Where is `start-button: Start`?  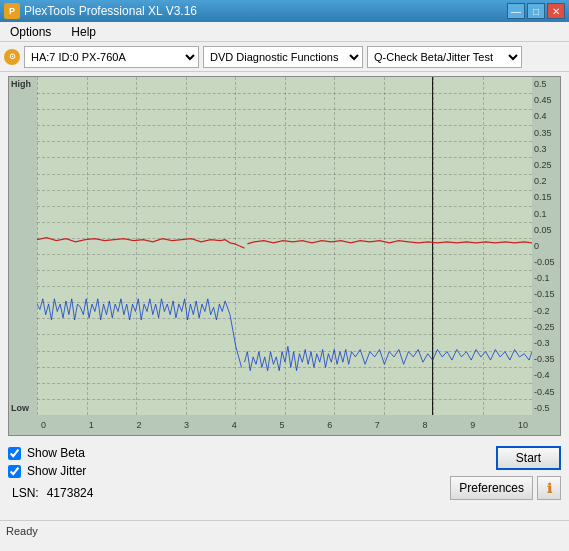
start-button: Start is located at coordinates (528, 458).